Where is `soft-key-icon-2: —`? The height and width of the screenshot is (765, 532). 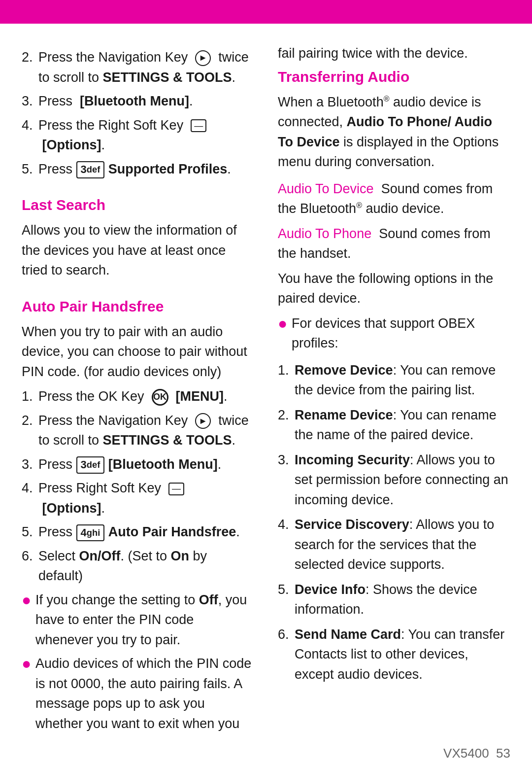 soft-key-icon-2: — is located at coordinates (176, 489).